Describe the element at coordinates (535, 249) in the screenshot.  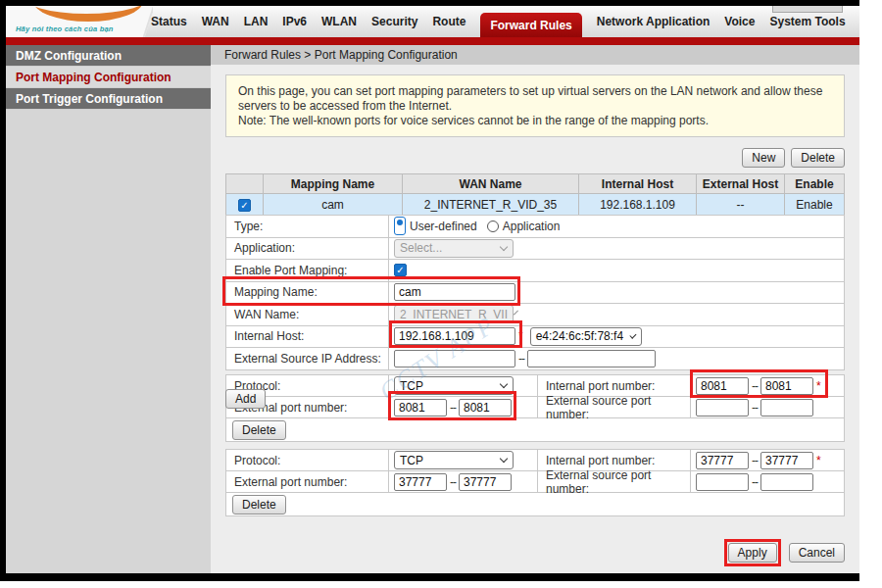
I see `form-row-application: Application: Select...` at that location.